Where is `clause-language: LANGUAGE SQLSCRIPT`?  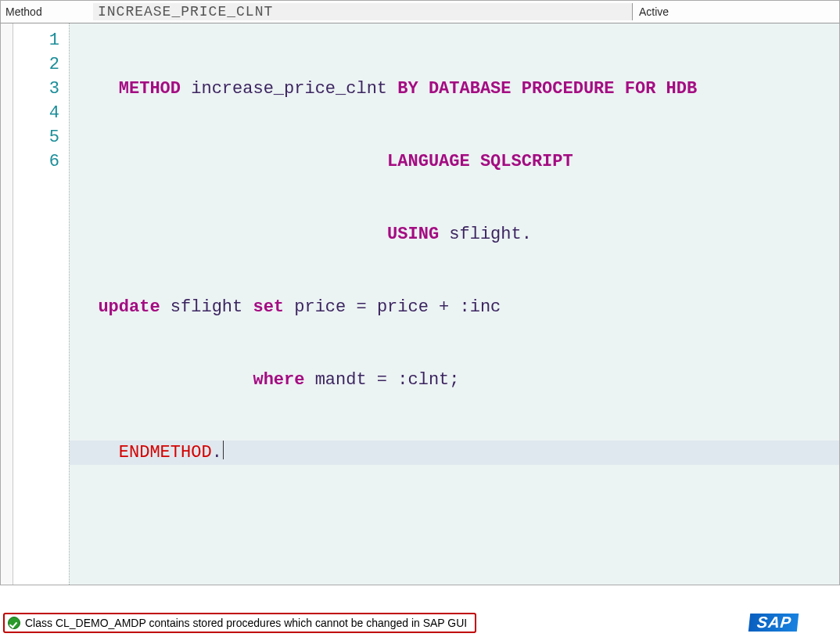
clause-language: LANGUAGE SQLSCRIPT is located at coordinates (480, 161).